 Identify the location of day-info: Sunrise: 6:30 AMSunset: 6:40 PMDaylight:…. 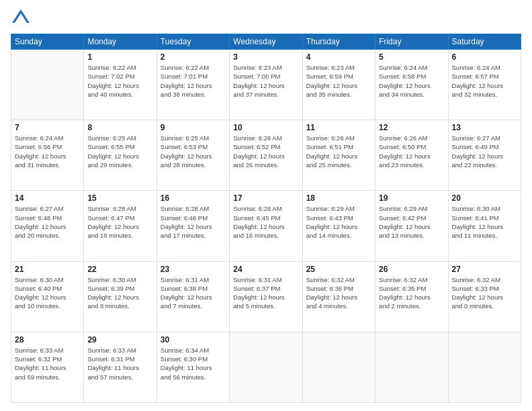
(47, 293).